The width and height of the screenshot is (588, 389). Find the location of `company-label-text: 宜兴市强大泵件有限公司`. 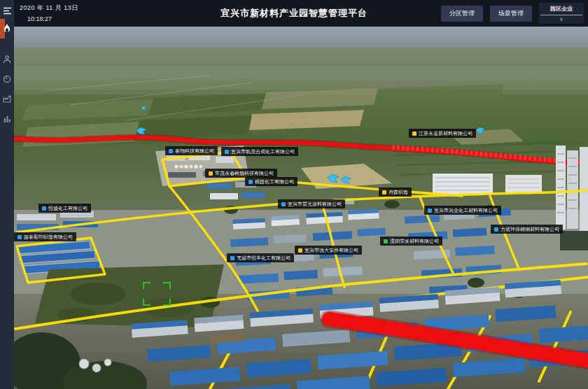

company-label-text: 宜兴市强大泵件有限公司 is located at coordinates (332, 250).